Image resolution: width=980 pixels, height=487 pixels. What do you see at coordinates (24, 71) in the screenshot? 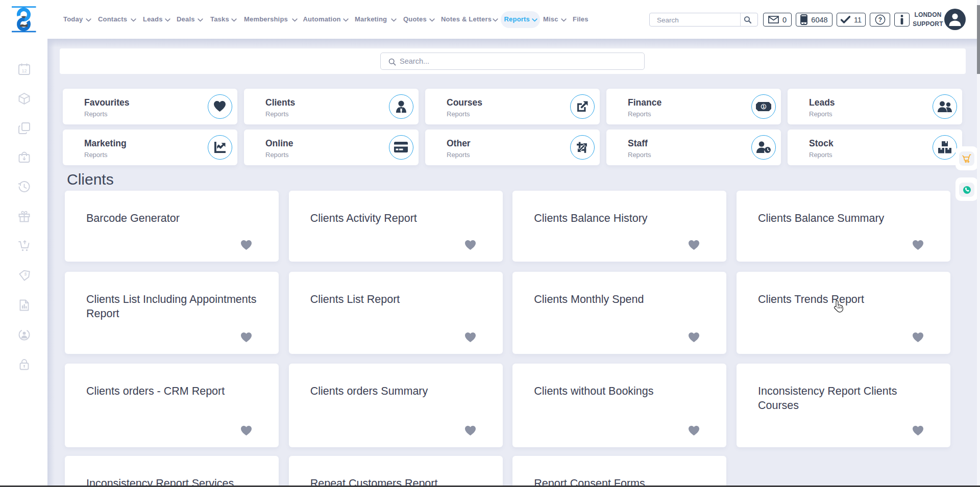
I see `svg-text: 12` at bounding box center [24, 71].